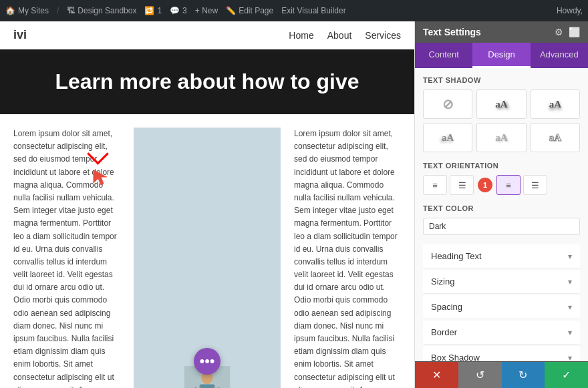 This screenshot has width=588, height=388. What do you see at coordinates (207, 361) in the screenshot?
I see `fab-button: •••` at bounding box center [207, 361].